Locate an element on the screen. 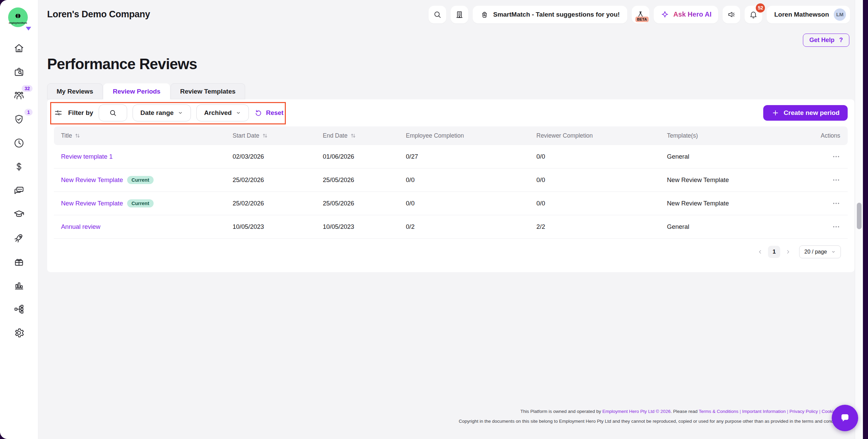  cell-title: Annual review is located at coordinates (147, 227).